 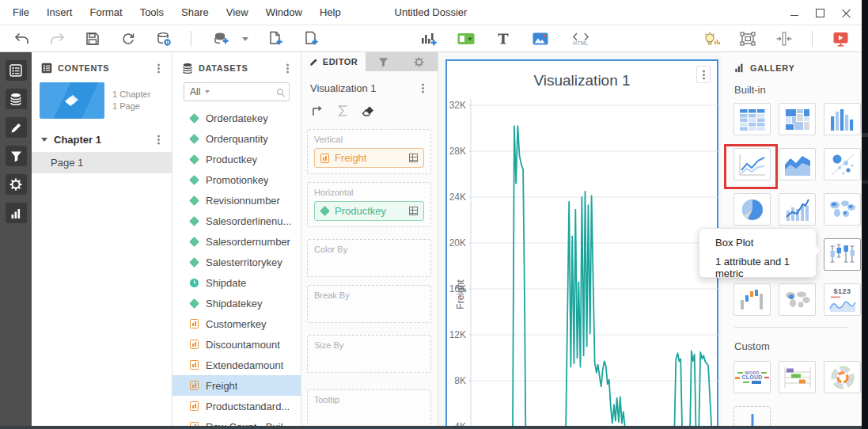 What do you see at coordinates (237, 13) in the screenshot?
I see `menu-item: View` at bounding box center [237, 13].